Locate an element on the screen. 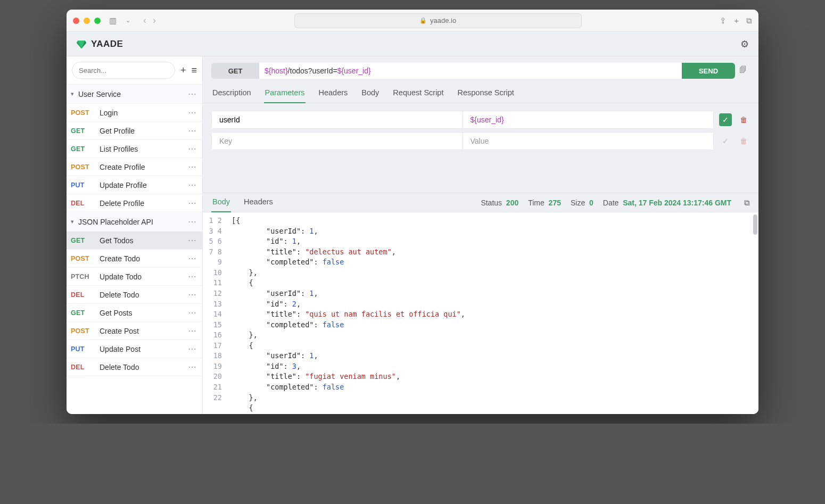  request-item: GETGet Todos⋯ is located at coordinates (134, 241).